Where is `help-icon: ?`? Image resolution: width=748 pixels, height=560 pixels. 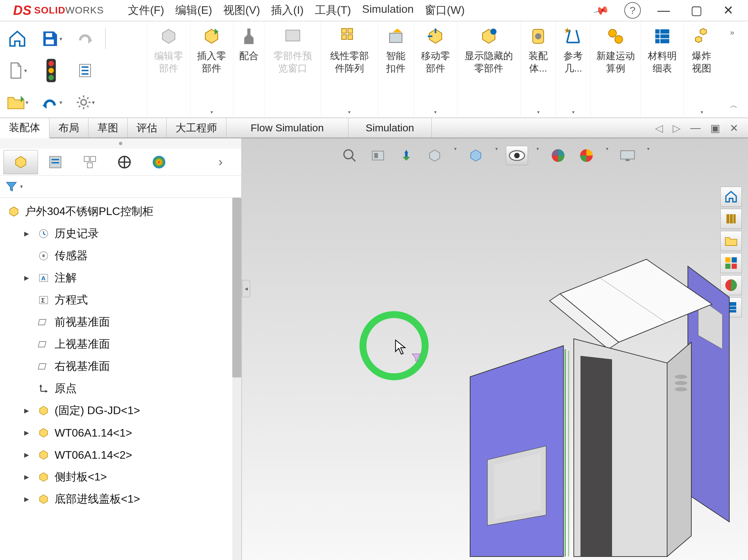 help-icon: ? is located at coordinates (633, 10).